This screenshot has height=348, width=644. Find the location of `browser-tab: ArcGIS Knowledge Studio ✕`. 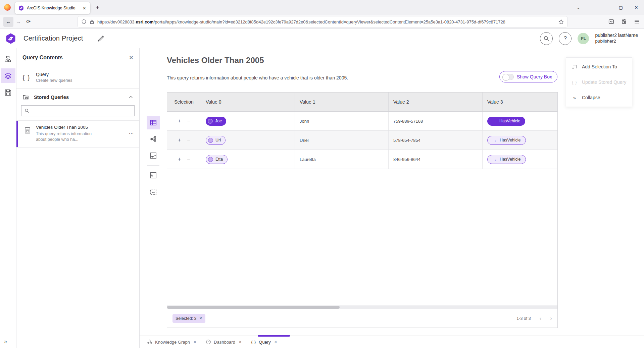

browser-tab: ArcGIS Knowledge Studio ✕ is located at coordinates (52, 8).